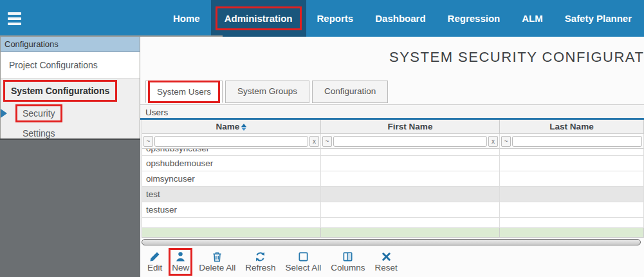  What do you see at coordinates (260, 262) in the screenshot?
I see `refresh-button: Refresh` at bounding box center [260, 262].